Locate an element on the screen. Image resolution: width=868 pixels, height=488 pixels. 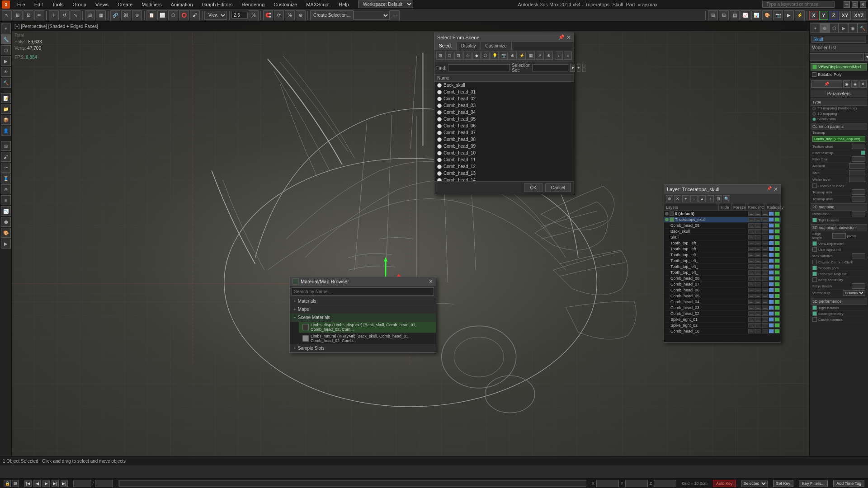
add-time-tag-btn: Add Time Tag is located at coordinates (849, 483).